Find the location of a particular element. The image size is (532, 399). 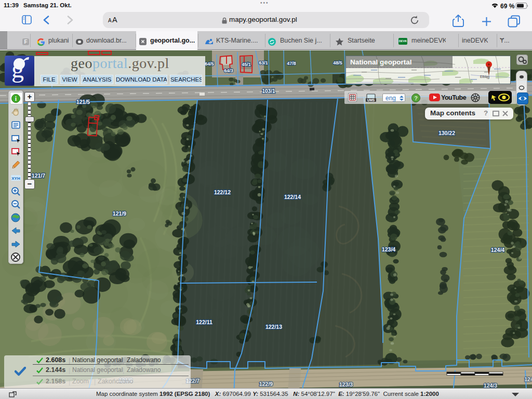

svg-text: 121/5 is located at coordinates (83, 102).